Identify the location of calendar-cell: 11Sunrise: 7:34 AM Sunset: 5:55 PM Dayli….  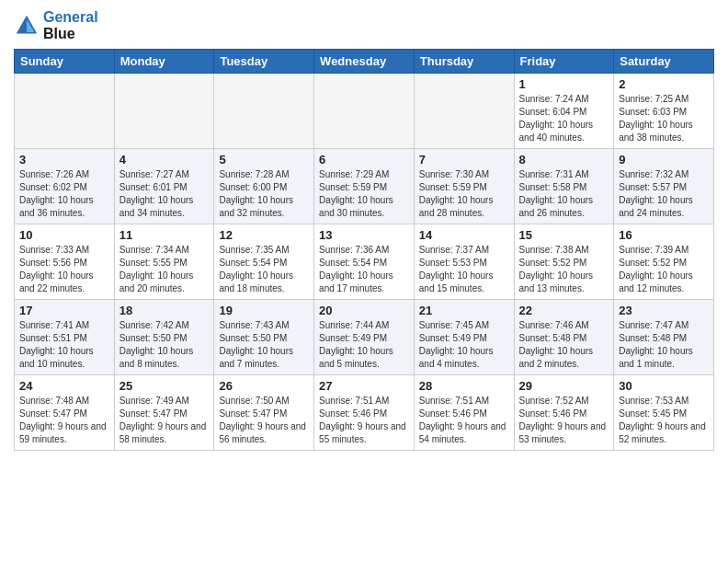
(164, 262).